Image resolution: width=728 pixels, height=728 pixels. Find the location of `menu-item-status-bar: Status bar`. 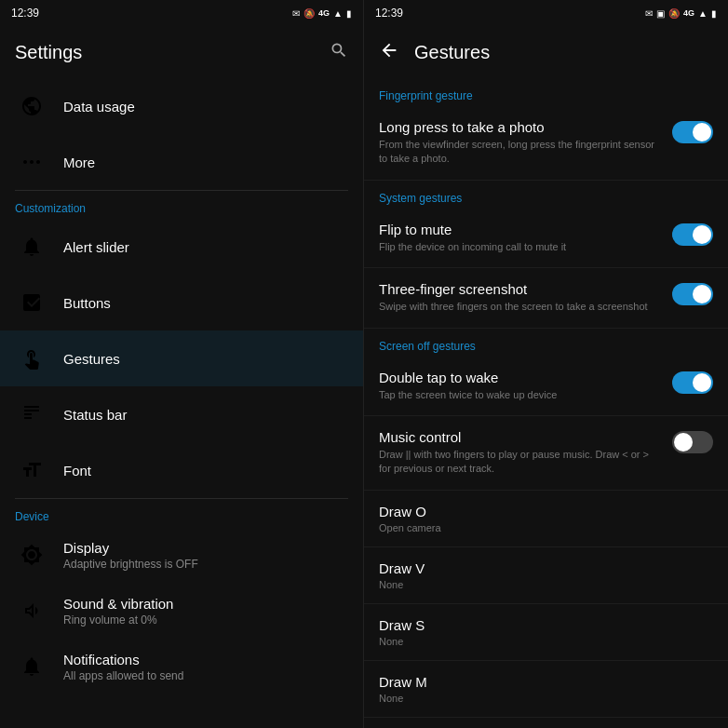

menu-item-status-bar: Status bar is located at coordinates (182, 414).